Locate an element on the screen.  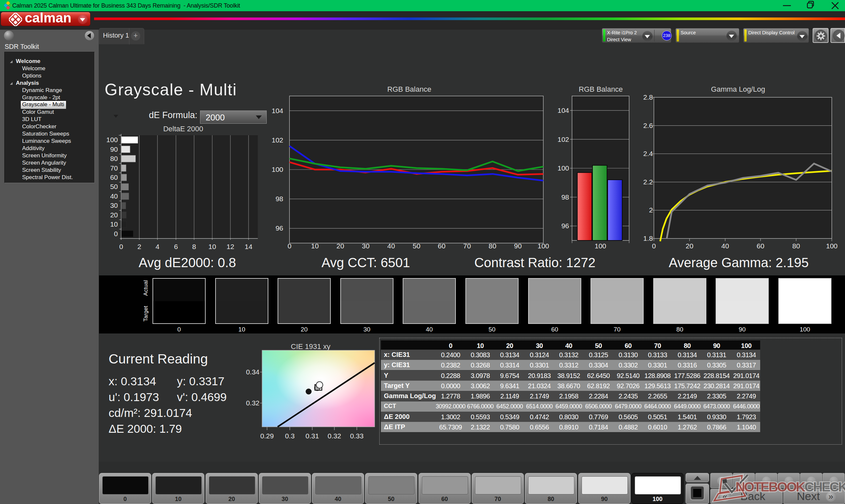
svg-text: 8 is located at coordinates (194, 247).